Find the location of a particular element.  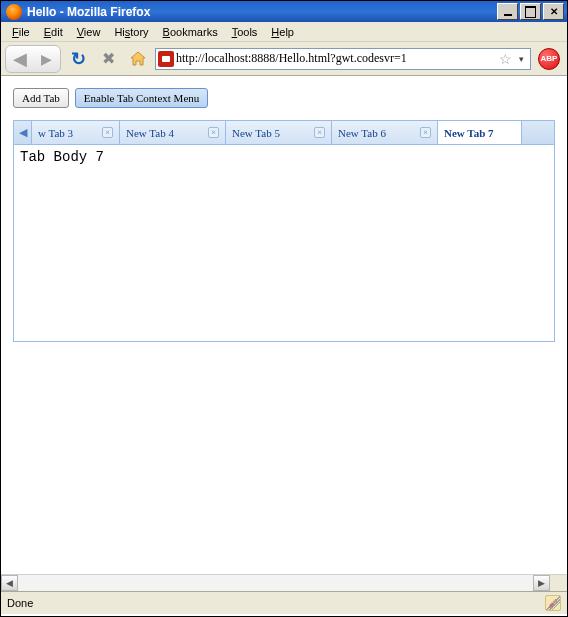

scroll-track is located at coordinates (276, 583).